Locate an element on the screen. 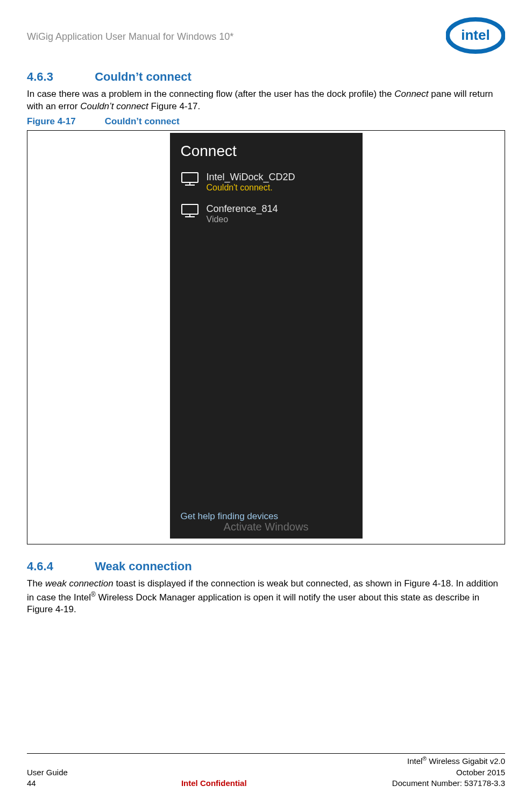 This screenshot has height=807, width=532. page-header: WiGig Application User Manual for Window… is located at coordinates (266, 36).